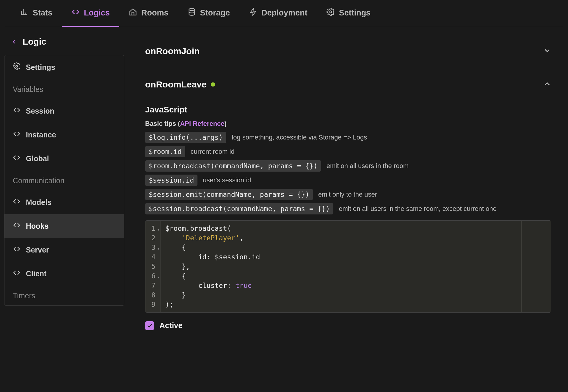  I want to click on sidebar-item-label: Settings, so click(40, 67).